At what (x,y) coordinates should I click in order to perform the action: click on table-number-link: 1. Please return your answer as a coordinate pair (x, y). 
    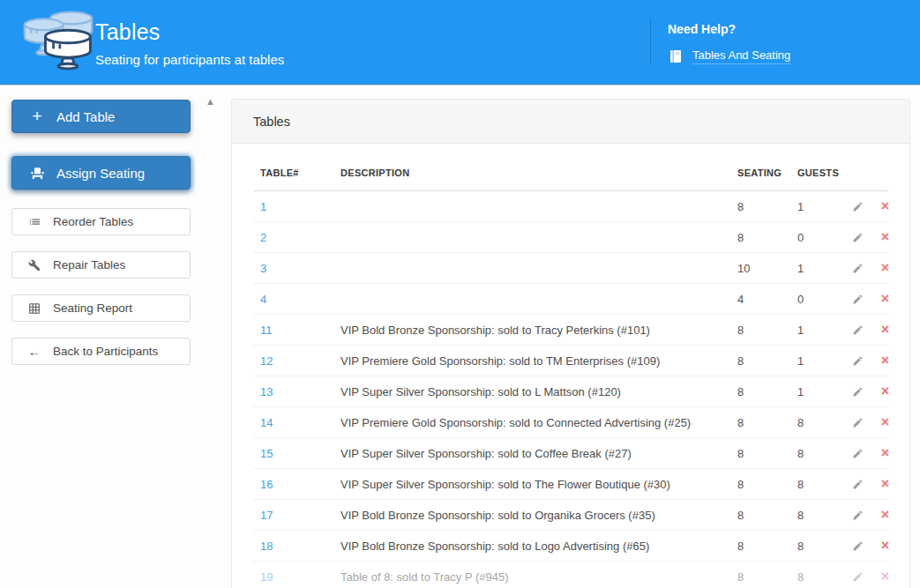
    Looking at the image, I should click on (263, 206).